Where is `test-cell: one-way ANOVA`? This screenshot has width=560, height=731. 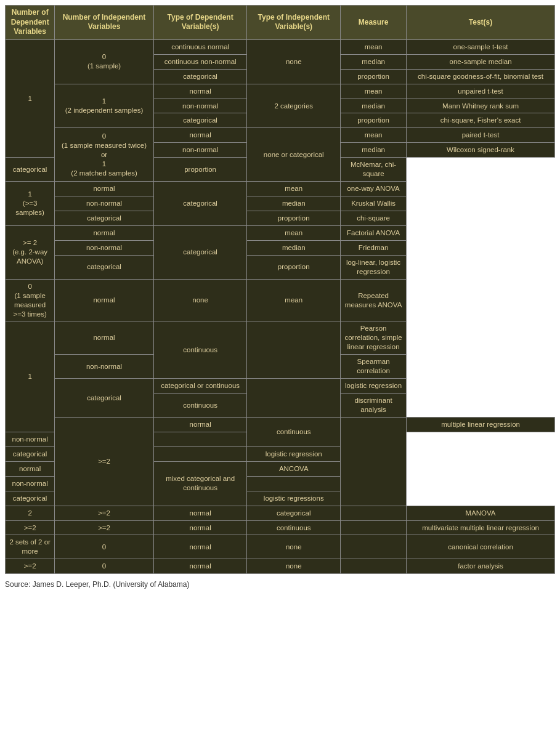 test-cell: one-way ANOVA is located at coordinates (373, 189).